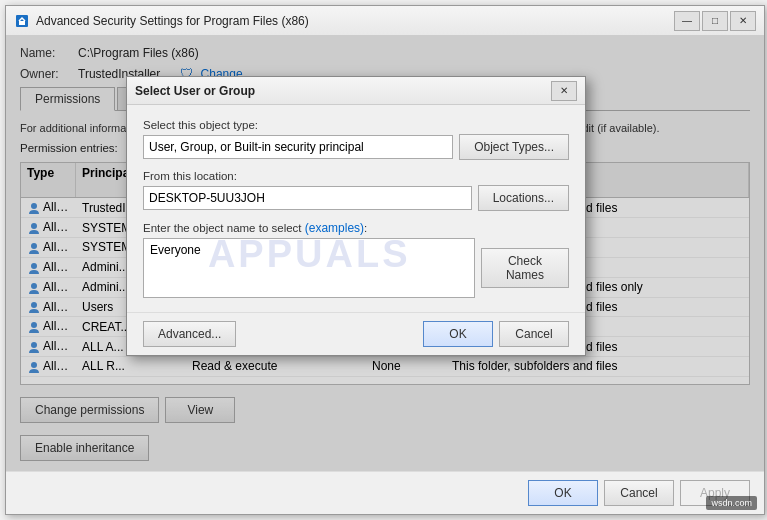 Image resolution: width=767 pixels, height=520 pixels. What do you see at coordinates (22, 21) in the screenshot?
I see `window-icon` at bounding box center [22, 21].